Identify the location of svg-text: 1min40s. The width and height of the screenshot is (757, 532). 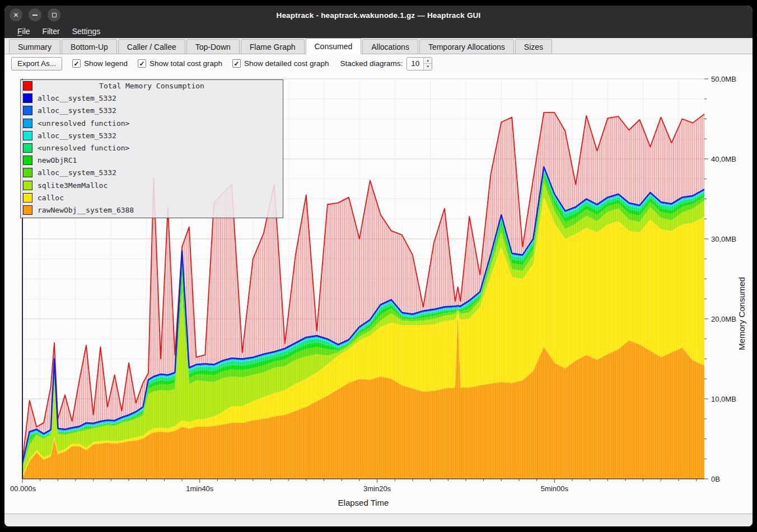
(200, 489).